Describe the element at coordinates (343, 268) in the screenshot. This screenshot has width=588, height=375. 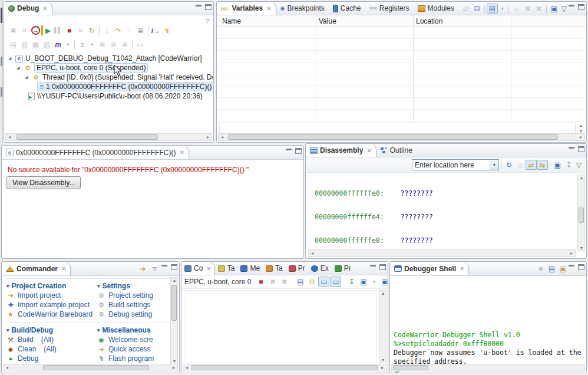
I see `tab-progress: Pr` at that location.